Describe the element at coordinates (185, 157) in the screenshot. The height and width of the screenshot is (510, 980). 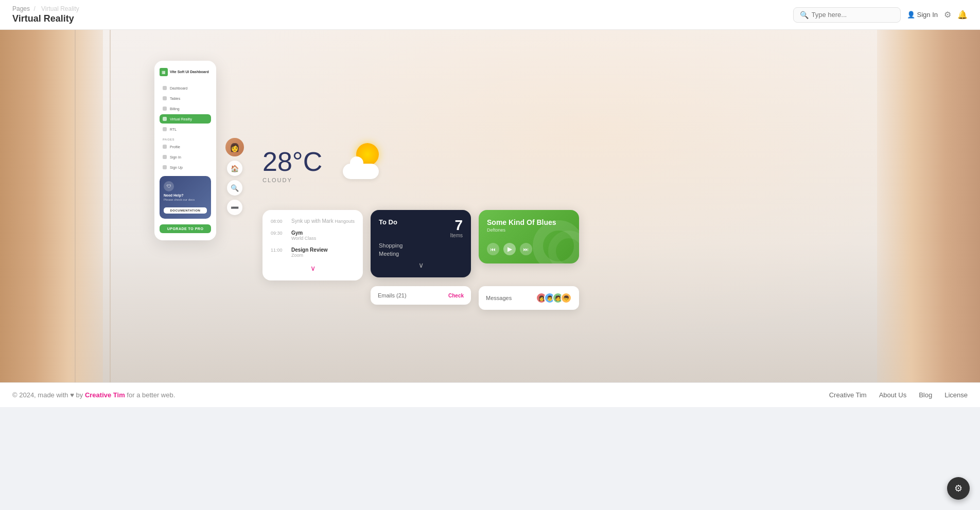
I see `sidebar-item-sign-in: Sign In` at that location.